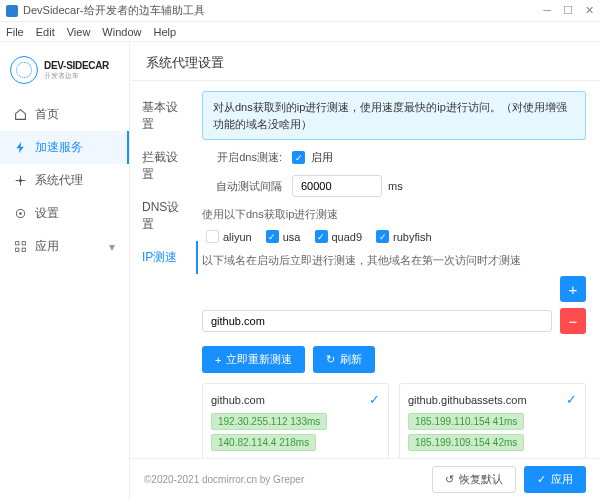  I want to click on home-icon, so click(20, 114).